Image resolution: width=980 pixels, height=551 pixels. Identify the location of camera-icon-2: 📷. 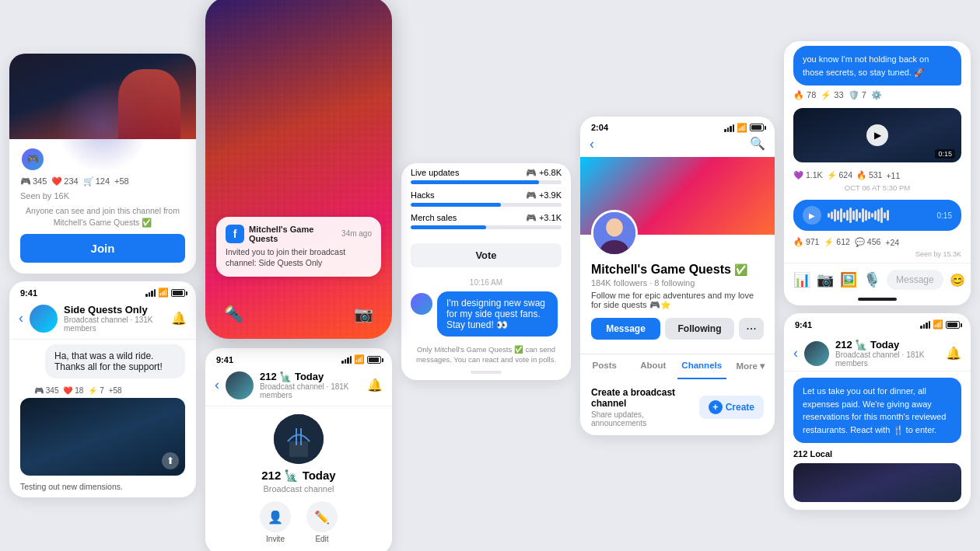
(825, 280).